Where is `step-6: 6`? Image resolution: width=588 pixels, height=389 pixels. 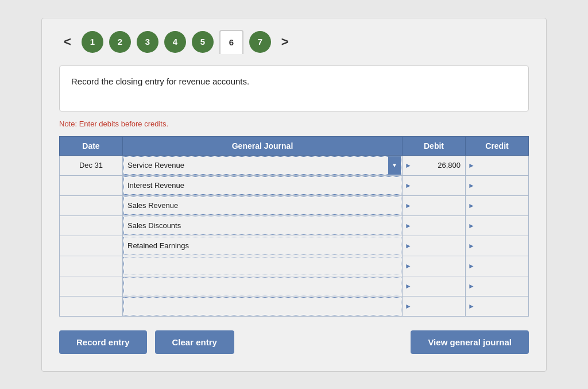 step-6: 6 is located at coordinates (231, 42).